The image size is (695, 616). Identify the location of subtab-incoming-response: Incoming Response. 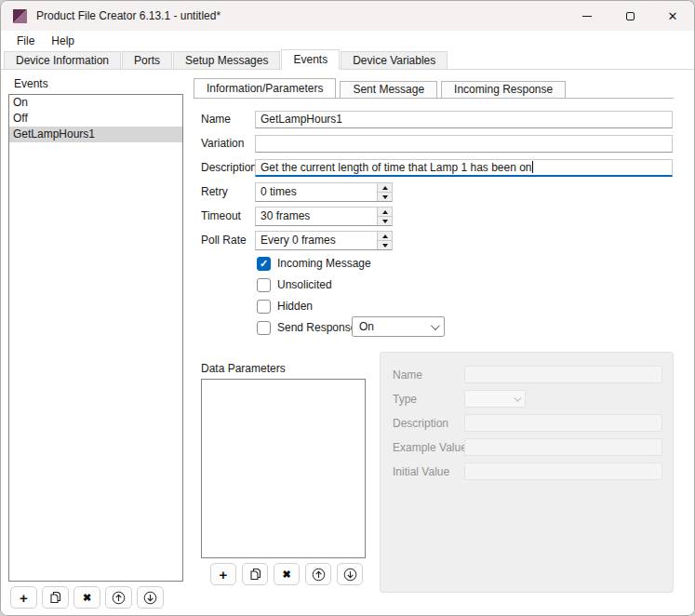
(503, 89).